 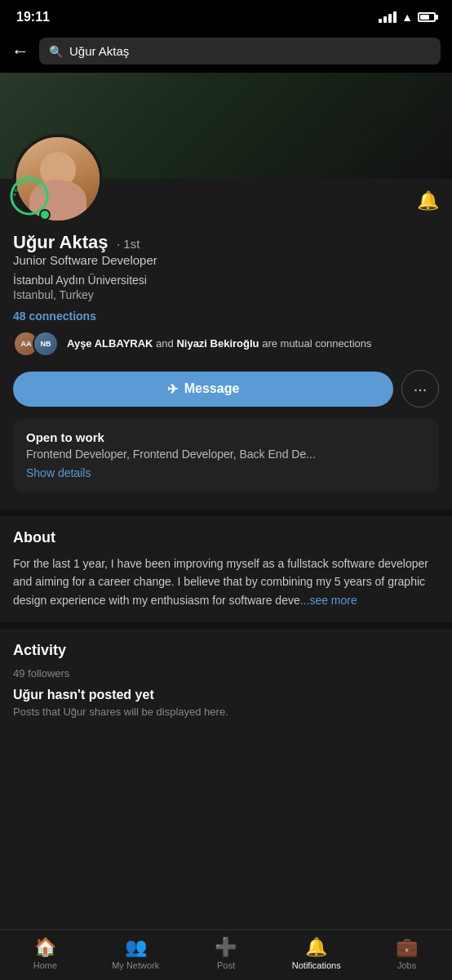 What do you see at coordinates (226, 537) in the screenshot?
I see `about-title: About` at bounding box center [226, 537].